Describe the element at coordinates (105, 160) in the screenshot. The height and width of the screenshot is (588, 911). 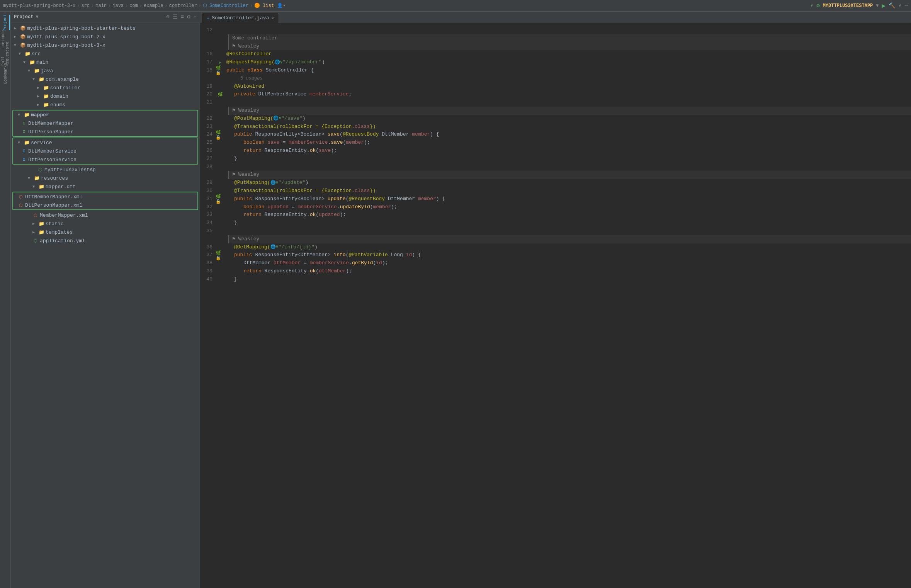
I see `tree-item-DttPersonService: I DttPersonService` at that location.